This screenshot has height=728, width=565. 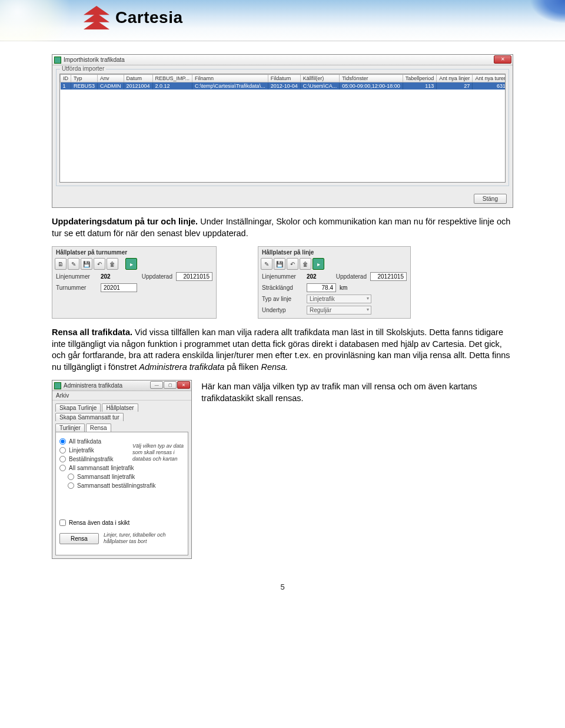 I want to click on page-number: 5, so click(x=282, y=587).